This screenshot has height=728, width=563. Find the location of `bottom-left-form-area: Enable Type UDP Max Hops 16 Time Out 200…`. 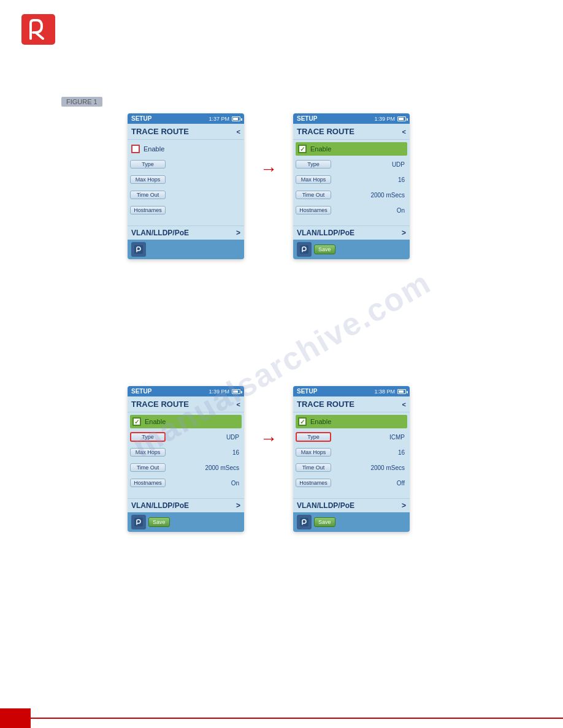

bottom-left-form-area: Enable Type UDP Max Hops 16 Time Out 200… is located at coordinates (186, 453).